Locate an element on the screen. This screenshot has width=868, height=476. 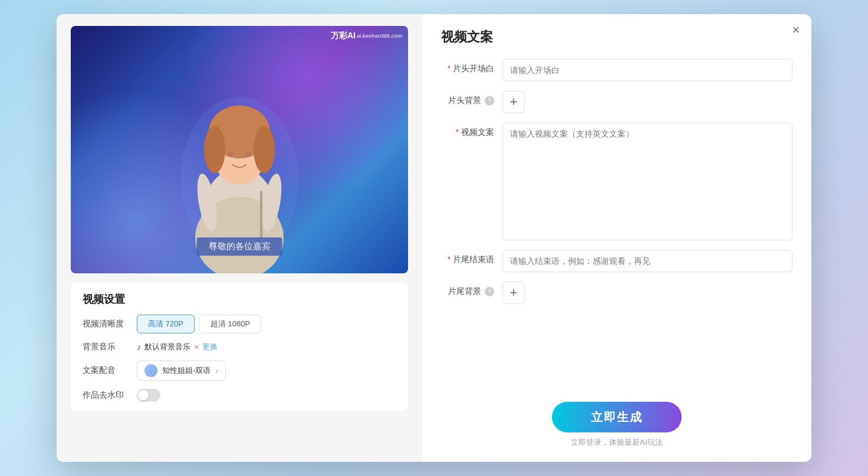
watermark-toggle is located at coordinates (149, 395).